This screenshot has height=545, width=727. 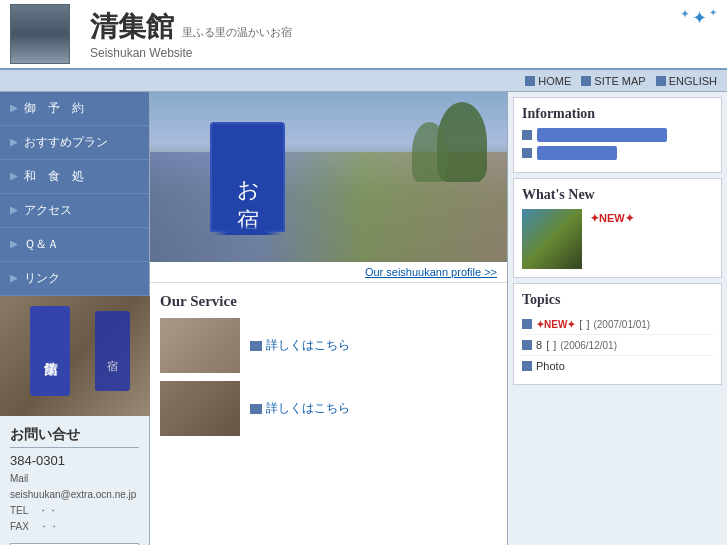 What do you see at coordinates (74, 487) in the screenshot?
I see `contact-email: Mail seishuukan@extra.ocn.ne.jp` at bounding box center [74, 487].